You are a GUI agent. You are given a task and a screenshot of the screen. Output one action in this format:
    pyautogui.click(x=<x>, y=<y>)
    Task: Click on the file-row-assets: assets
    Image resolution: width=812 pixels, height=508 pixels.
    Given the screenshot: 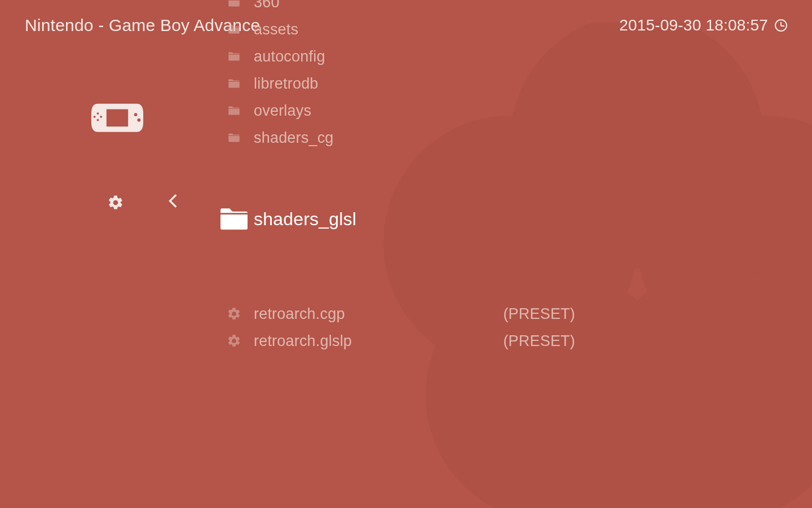 What is the action you would take?
    pyautogui.click(x=496, y=29)
    